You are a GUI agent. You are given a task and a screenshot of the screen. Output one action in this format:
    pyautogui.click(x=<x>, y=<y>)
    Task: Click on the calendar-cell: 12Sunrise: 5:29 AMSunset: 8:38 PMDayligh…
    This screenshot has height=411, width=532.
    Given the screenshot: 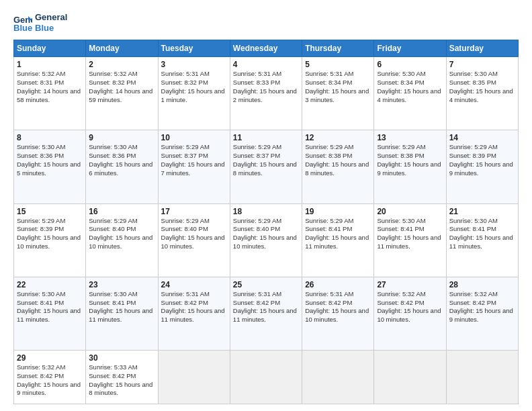 What is the action you would take?
    pyautogui.click(x=339, y=167)
    